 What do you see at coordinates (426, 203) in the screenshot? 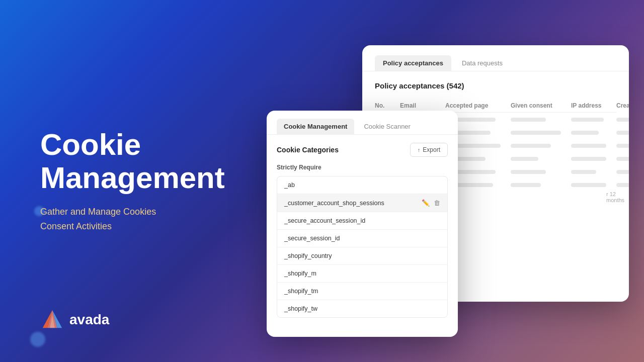
I see `edit-icon: ✏️` at bounding box center [426, 203].